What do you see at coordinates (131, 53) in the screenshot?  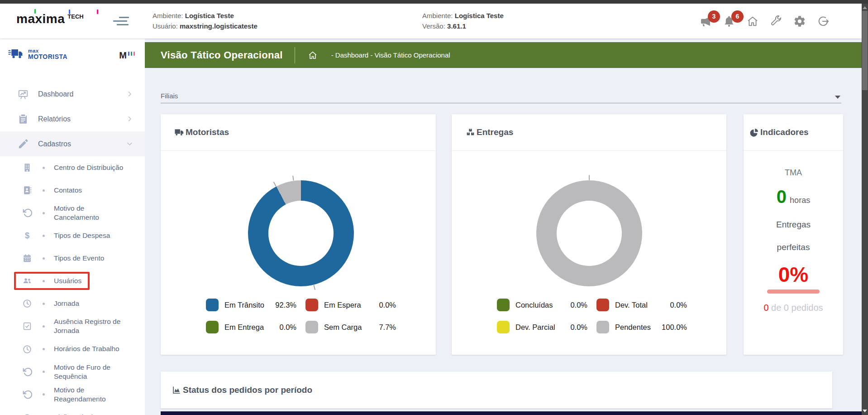 I see `m-tick-green` at bounding box center [131, 53].